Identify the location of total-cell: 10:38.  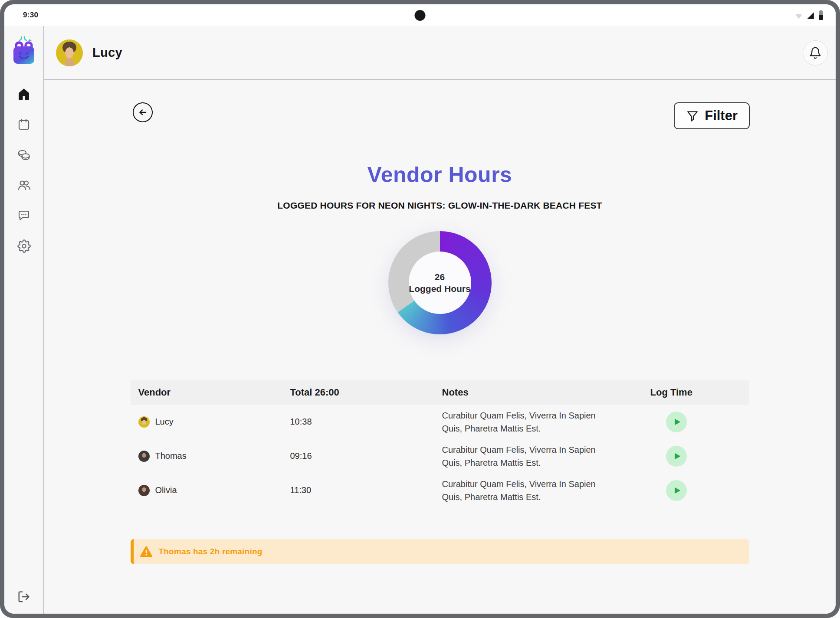
(358, 422).